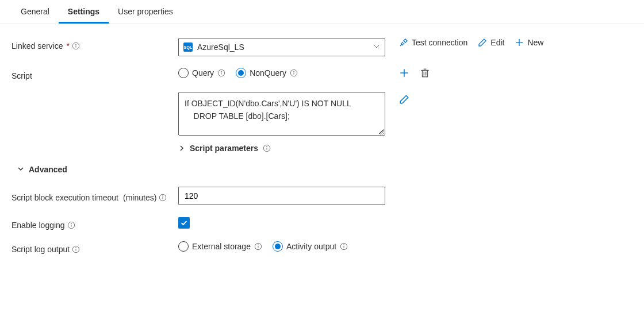 The width and height of the screenshot is (644, 328). I want to click on chevron-right-icon, so click(182, 148).